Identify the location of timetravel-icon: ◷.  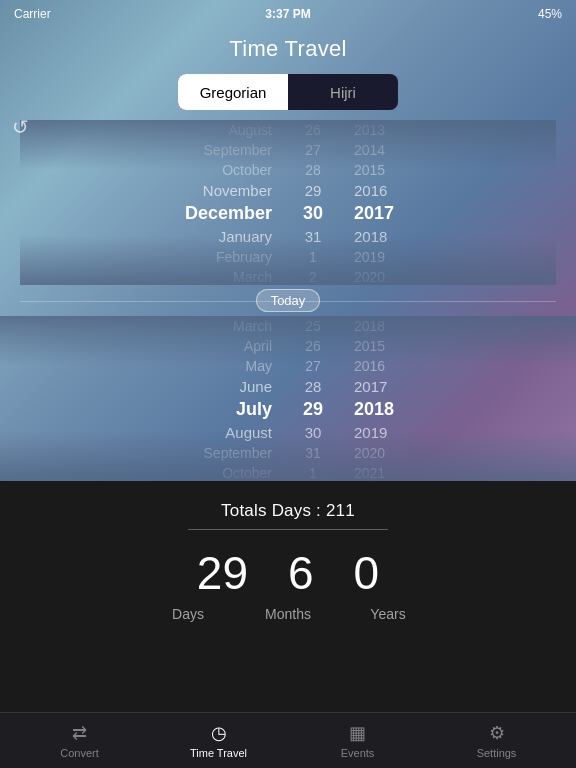
(219, 733).